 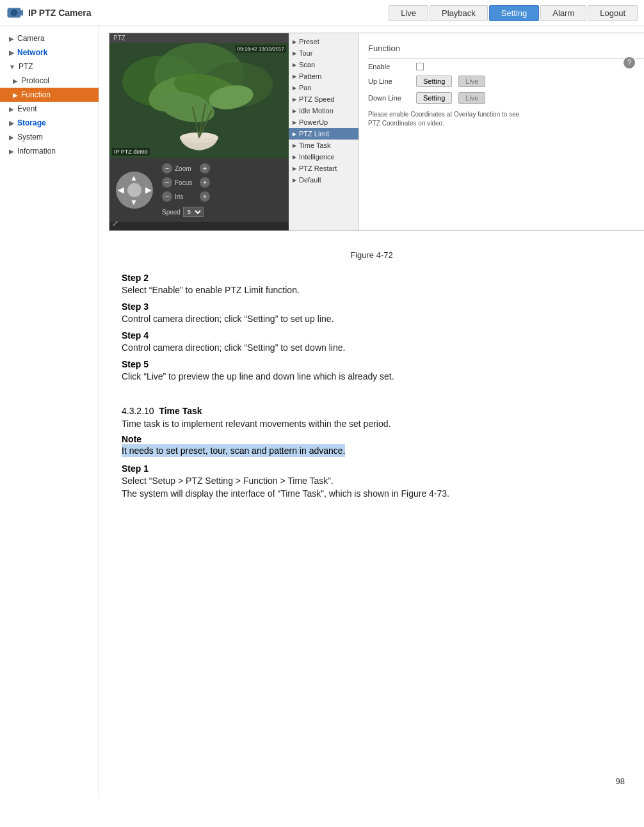 What do you see at coordinates (420, 67) in the screenshot?
I see `enable-checkbox` at bounding box center [420, 67].